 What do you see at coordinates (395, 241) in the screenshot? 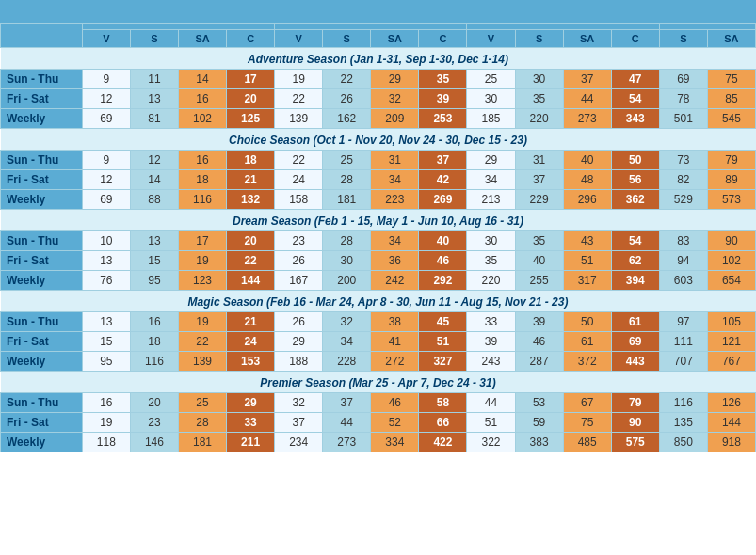
I see `cell-6: 34` at bounding box center [395, 241].